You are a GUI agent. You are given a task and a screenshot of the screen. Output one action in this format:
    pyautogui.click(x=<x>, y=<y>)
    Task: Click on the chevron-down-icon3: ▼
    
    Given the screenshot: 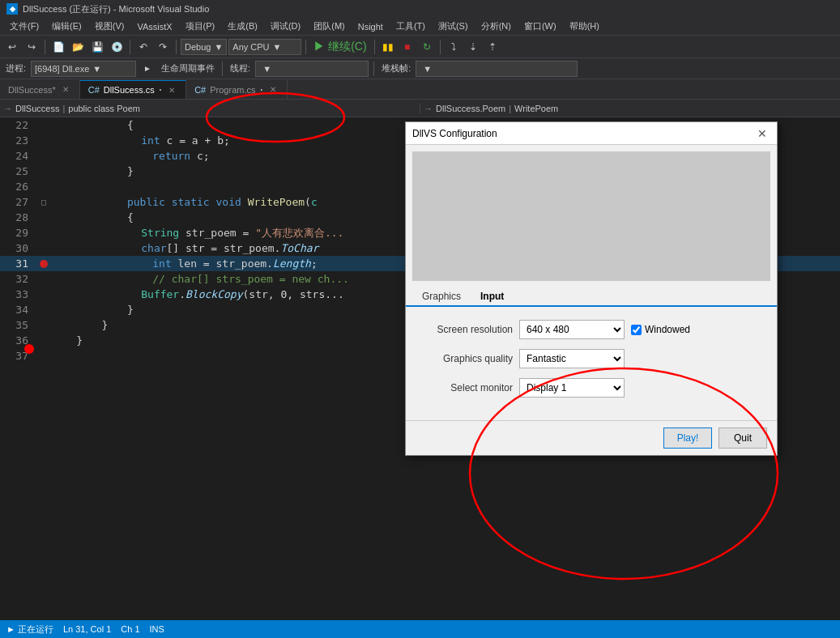 What is the action you would take?
    pyautogui.click(x=97, y=69)
    